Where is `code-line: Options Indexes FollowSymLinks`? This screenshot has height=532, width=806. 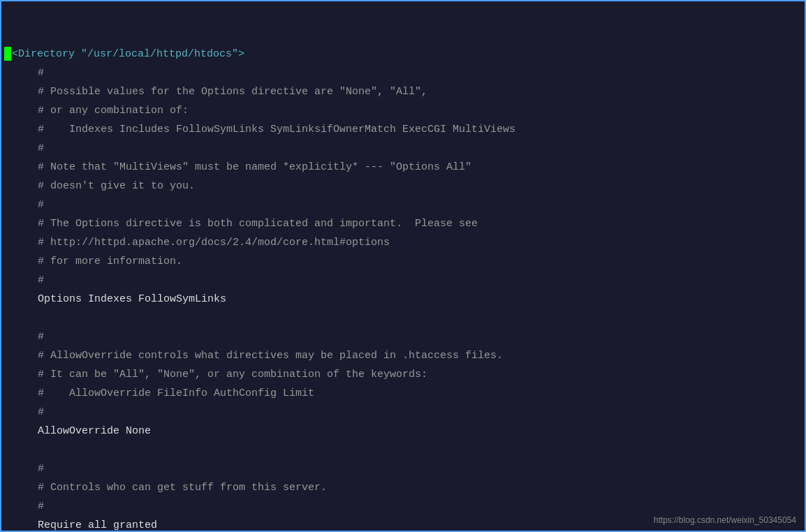 code-line: Options Indexes FollowSymLinks is located at coordinates (403, 299).